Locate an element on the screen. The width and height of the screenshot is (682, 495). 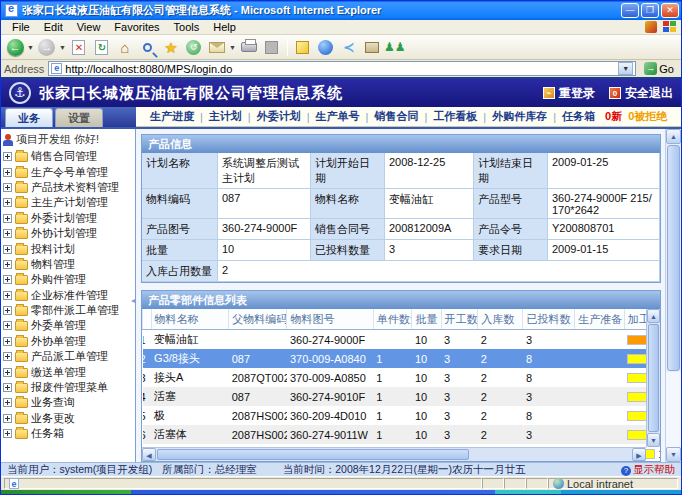
print-icon is located at coordinates (249, 47).